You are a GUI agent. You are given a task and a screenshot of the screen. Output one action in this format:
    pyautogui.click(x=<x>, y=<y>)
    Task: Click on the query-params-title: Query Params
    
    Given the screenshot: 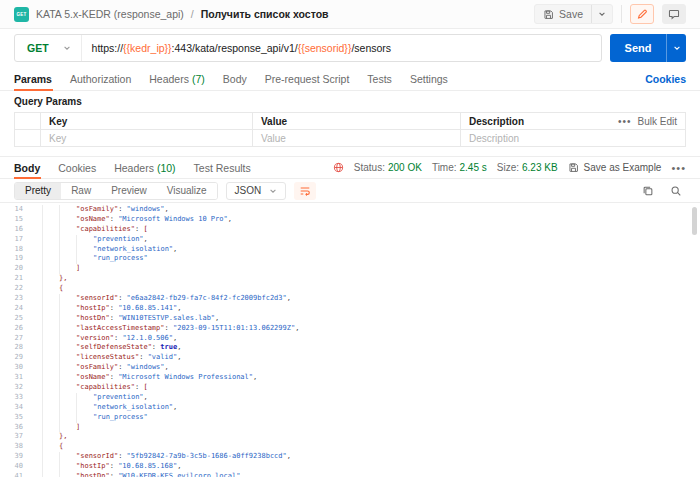 What is the action you would take?
    pyautogui.click(x=350, y=102)
    